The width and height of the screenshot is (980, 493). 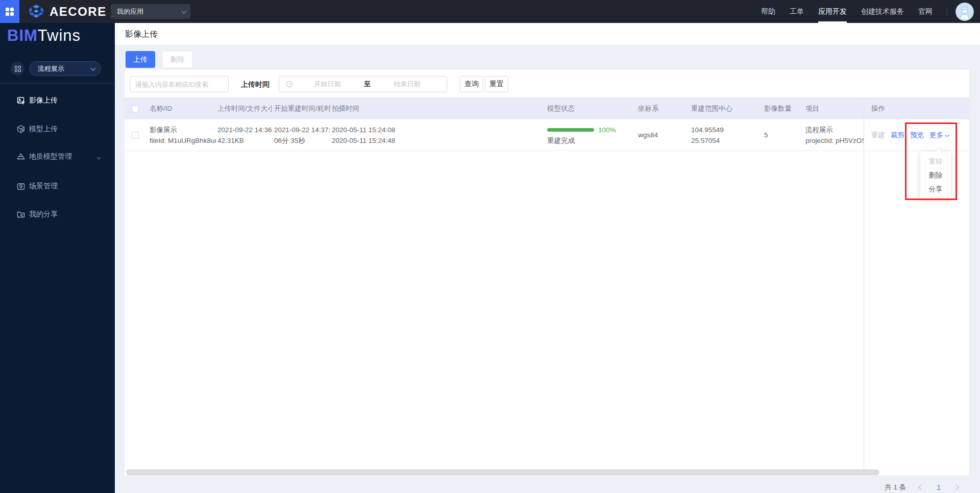 I want to click on sidebar-item-label: 模型上传, so click(x=43, y=129).